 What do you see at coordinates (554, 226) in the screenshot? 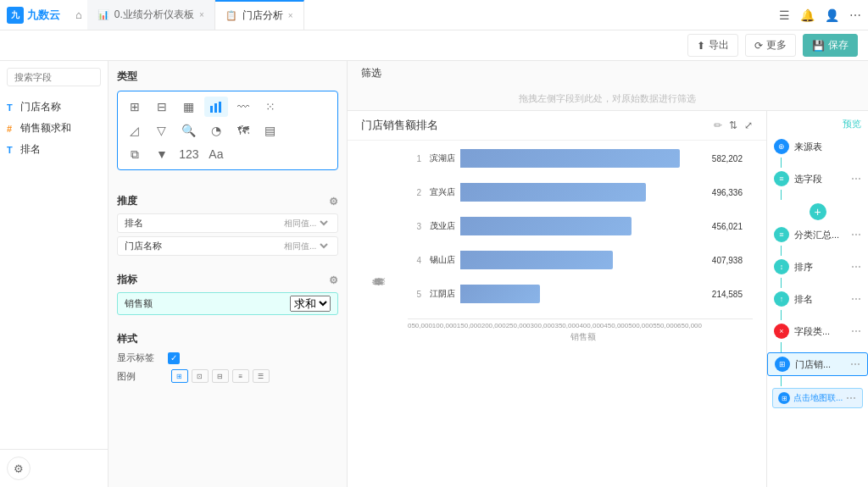
I see `bar-row-3: 3 茂业店 456,021` at bounding box center [554, 226].